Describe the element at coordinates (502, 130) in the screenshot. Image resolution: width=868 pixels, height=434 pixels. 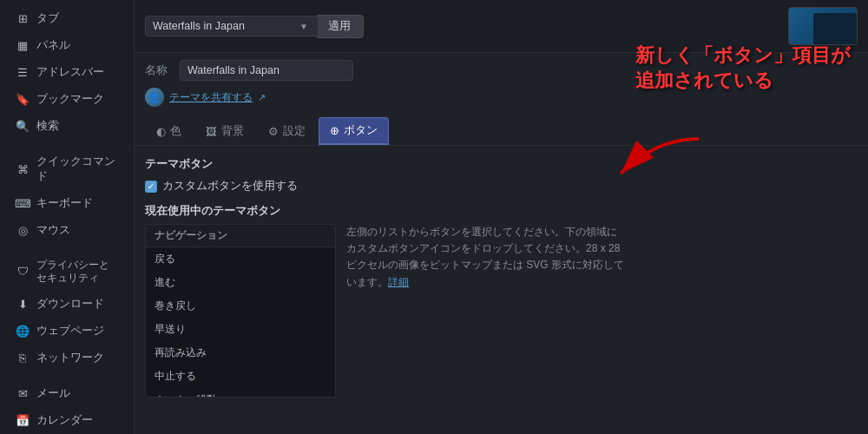
I see `tabs-row: ◐ 色 🖼 背景 ⚙ 設定 ⊕ ボタン` at that location.